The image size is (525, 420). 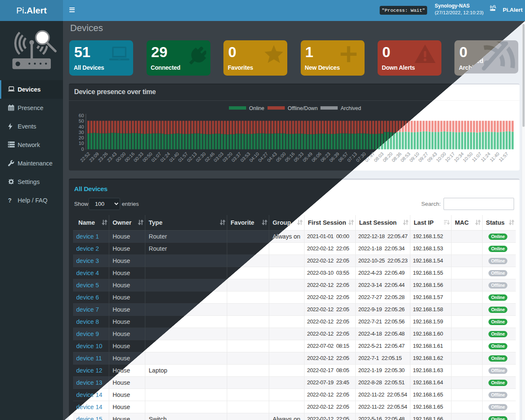 What do you see at coordinates (102, 157) in the screenshot?
I see `svg-text: 23:26` at bounding box center [102, 157].